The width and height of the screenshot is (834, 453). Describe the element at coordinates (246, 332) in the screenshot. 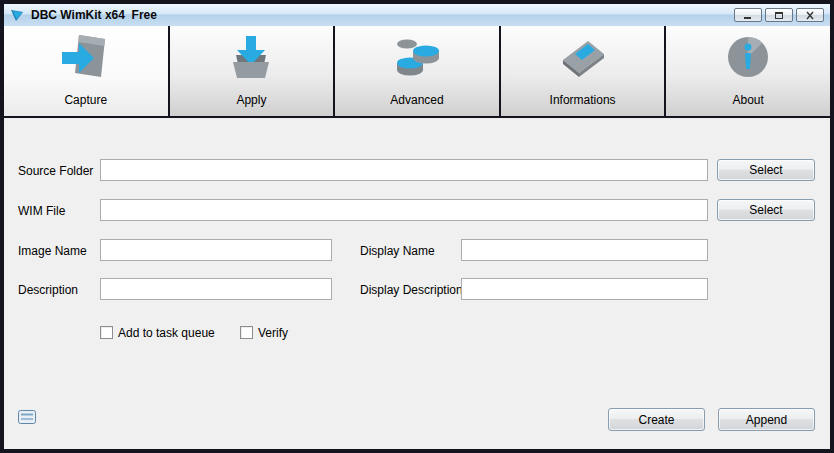

I see `verify-checkbox` at that location.